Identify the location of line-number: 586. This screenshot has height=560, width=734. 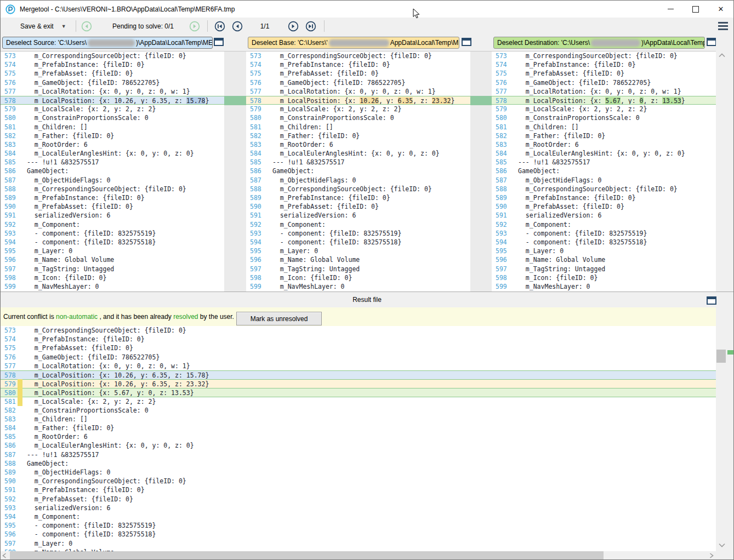
(12, 445).